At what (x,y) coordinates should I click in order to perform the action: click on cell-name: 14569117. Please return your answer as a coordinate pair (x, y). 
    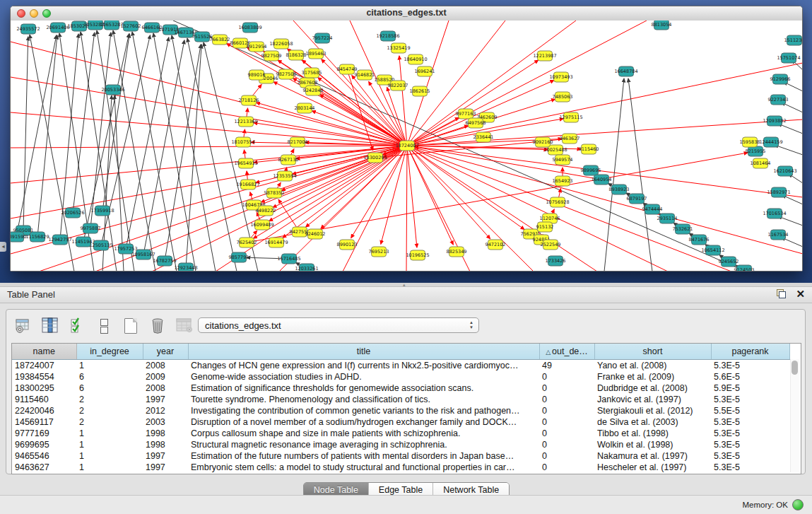
    Looking at the image, I should click on (44, 422).